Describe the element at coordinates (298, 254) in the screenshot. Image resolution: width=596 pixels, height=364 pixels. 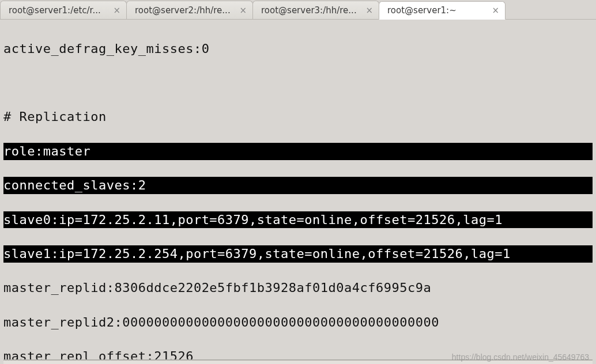
I see `highlighted-line: slave1:ip=172.25.2.254,port=6379,state=o…` at that location.